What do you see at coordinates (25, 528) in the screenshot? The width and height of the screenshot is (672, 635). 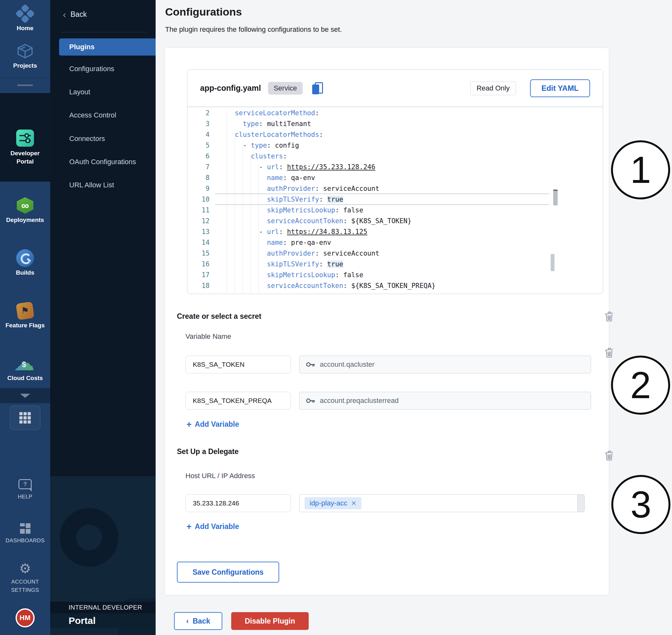 I see `tiles-icon` at bounding box center [25, 528].